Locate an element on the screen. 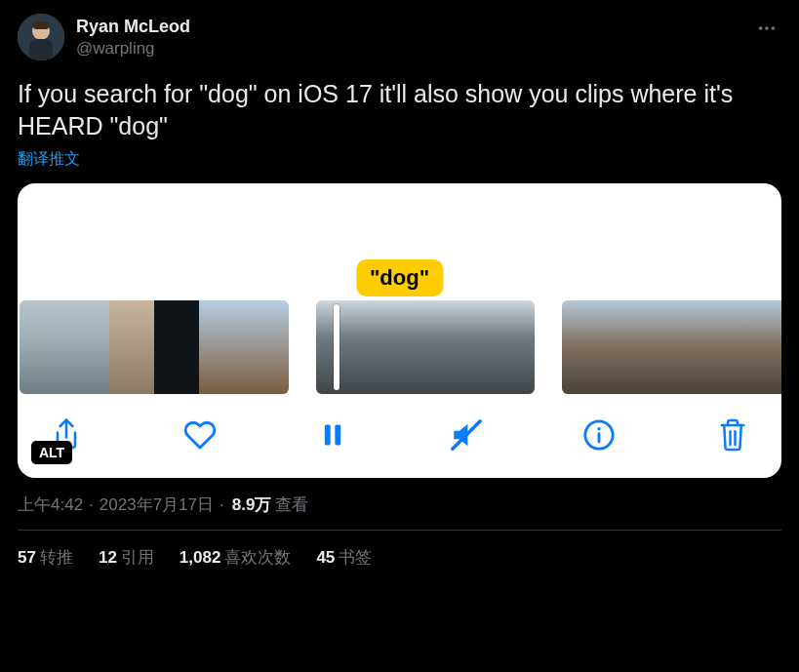 This screenshot has width=799, height=672. video-clip-active is located at coordinates (425, 347).